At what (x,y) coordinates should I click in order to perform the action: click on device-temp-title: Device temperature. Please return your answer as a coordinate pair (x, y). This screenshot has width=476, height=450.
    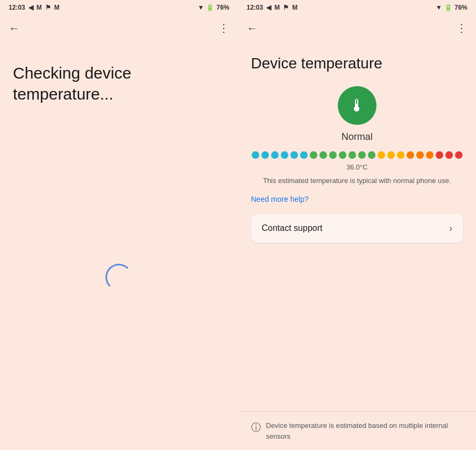
    Looking at the image, I should click on (357, 57).